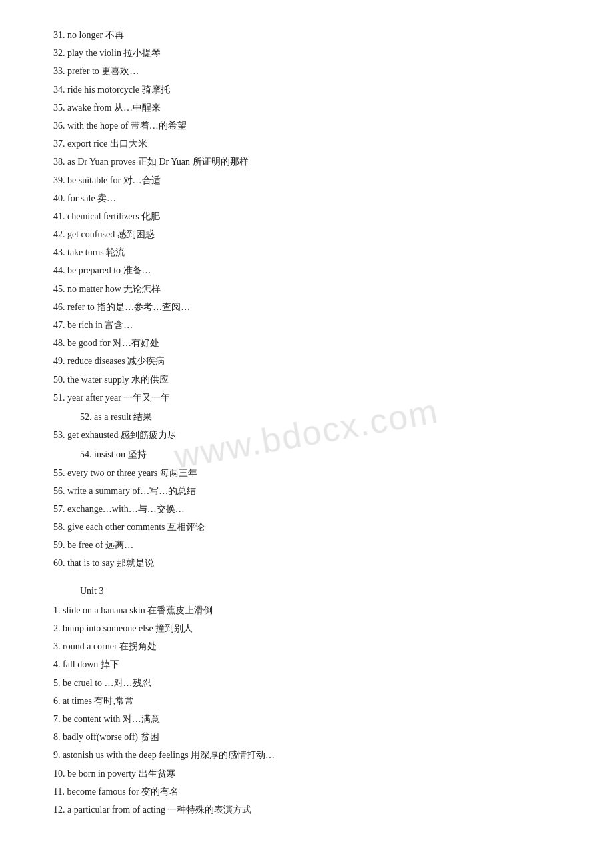 The width and height of the screenshot is (613, 868). Describe the element at coordinates (306, 647) in the screenshot. I see `list-item: 3. round a corner 在拐角处` at that location.